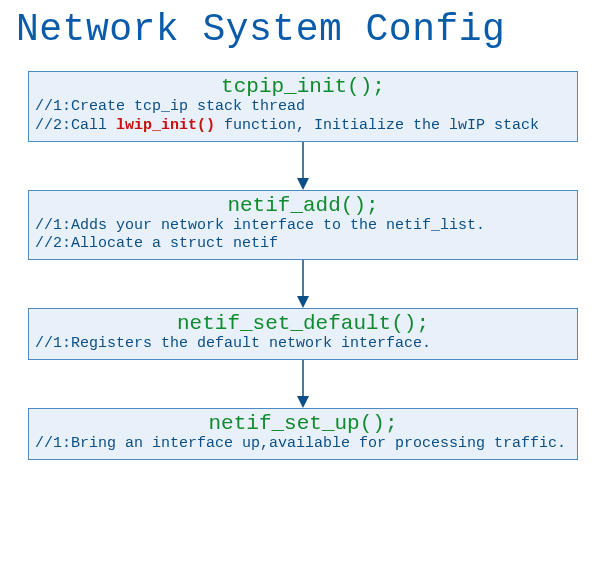 The image size is (606, 584). What do you see at coordinates (303, 444) in the screenshot?
I see `comment-line: //1:Bring an interface up,available for …` at bounding box center [303, 444].